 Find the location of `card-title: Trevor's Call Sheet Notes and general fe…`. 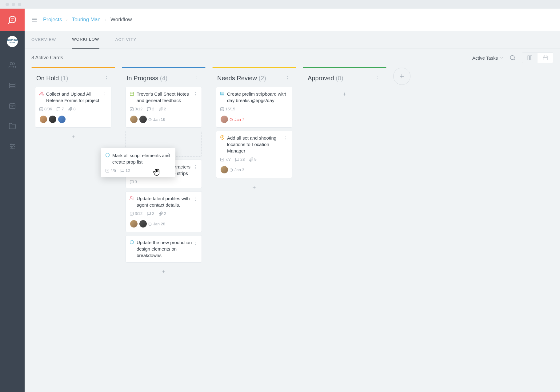

card-title: Trevor's Call Sheet Notes and general fe… is located at coordinates (167, 97).